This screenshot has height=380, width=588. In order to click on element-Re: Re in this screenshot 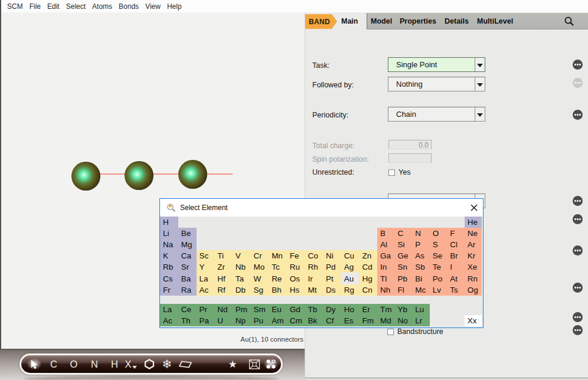, I will do `click(277, 279)`.